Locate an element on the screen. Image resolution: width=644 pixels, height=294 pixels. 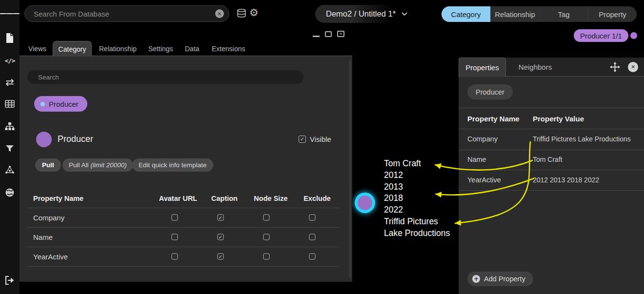
graph-node-producer is located at coordinates (365, 203).